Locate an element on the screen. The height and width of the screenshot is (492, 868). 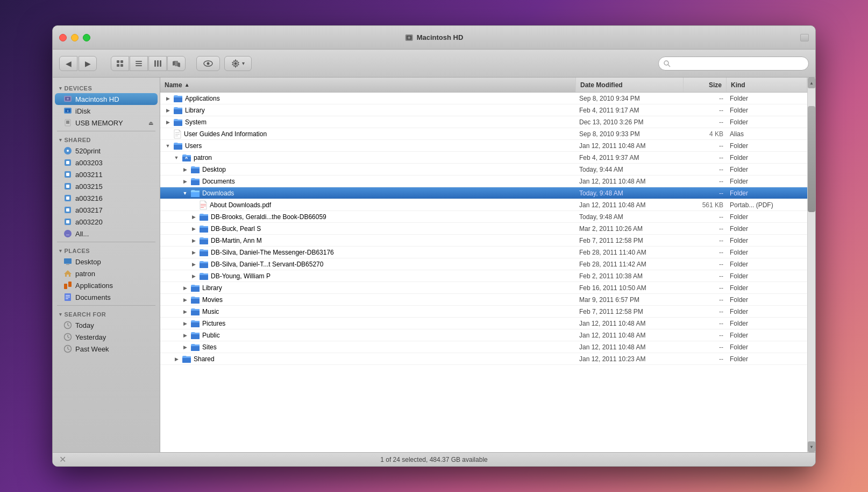
sidebar-item-a003217: a003217 is located at coordinates (106, 210).